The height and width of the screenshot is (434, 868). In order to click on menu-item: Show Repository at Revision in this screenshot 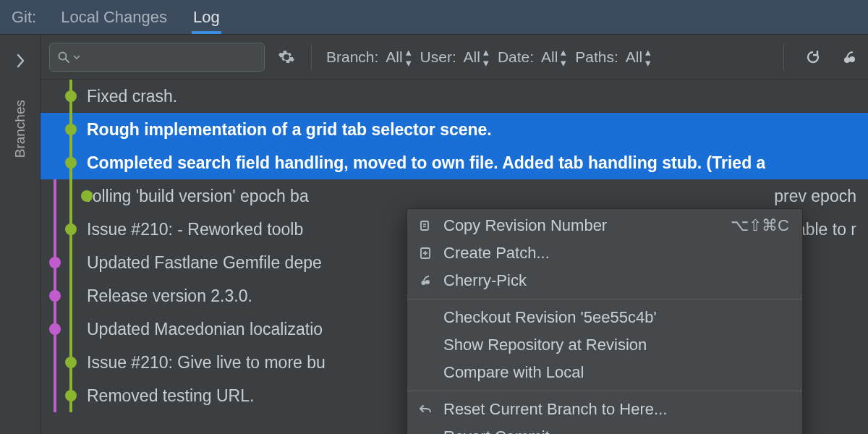, I will do `click(605, 345)`.